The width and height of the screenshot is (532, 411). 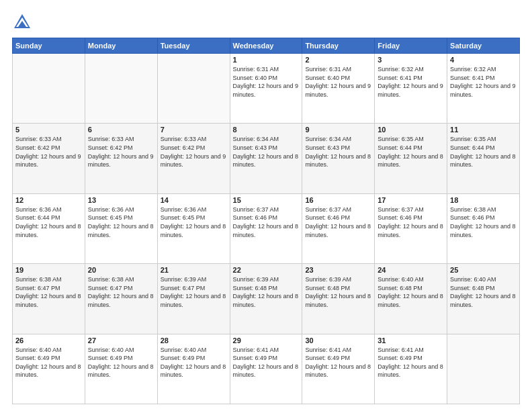 What do you see at coordinates (193, 130) in the screenshot?
I see `day-number: 7` at bounding box center [193, 130].